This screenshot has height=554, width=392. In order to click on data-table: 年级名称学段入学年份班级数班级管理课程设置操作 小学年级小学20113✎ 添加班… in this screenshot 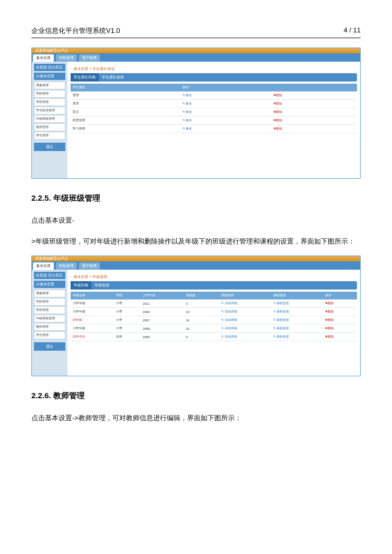, I will do `click(214, 317)`.